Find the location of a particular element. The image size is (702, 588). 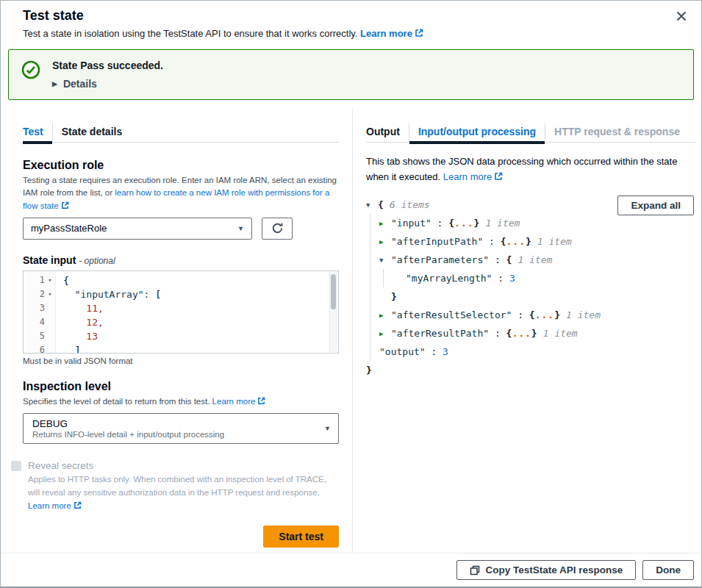

line-number: 4 is located at coordinates (37, 322).